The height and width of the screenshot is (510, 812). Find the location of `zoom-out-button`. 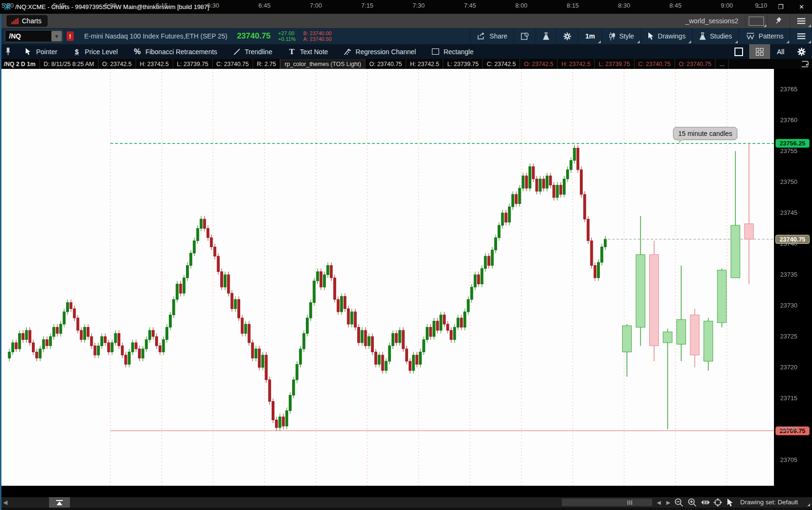

zoom-out-button is located at coordinates (679, 502).